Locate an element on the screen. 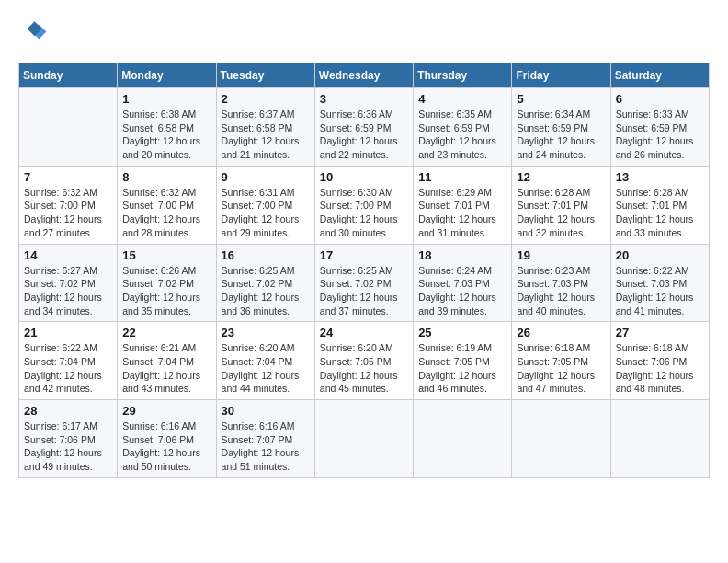  day-info: Sunrise: 6:20 AMSunset: 7:05 PMDaylight:… is located at coordinates (364, 368).